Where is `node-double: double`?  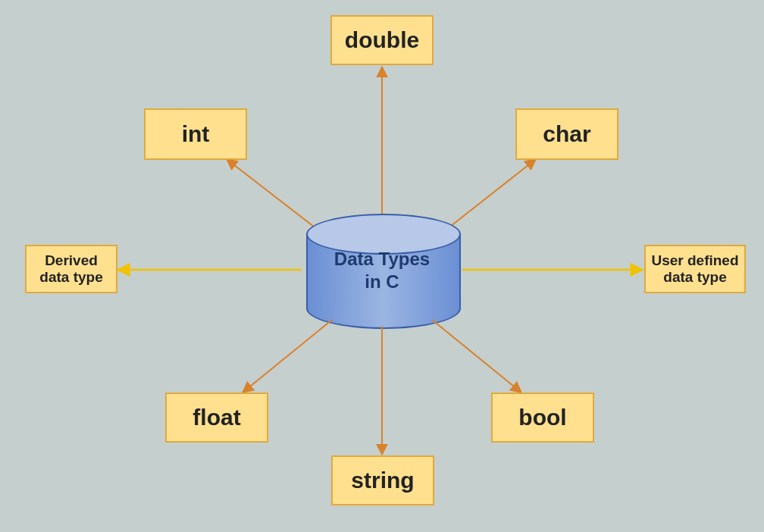
node-double: double is located at coordinates (382, 40).